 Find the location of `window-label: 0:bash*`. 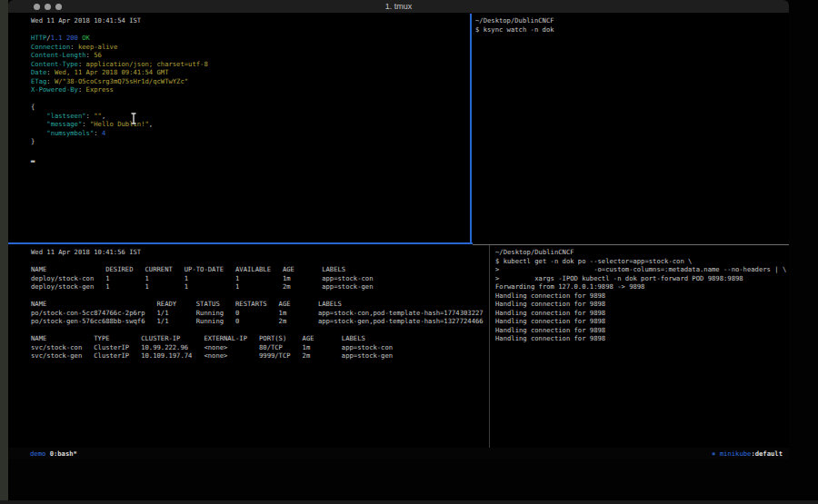

window-label: 0:bash* is located at coordinates (64, 454).